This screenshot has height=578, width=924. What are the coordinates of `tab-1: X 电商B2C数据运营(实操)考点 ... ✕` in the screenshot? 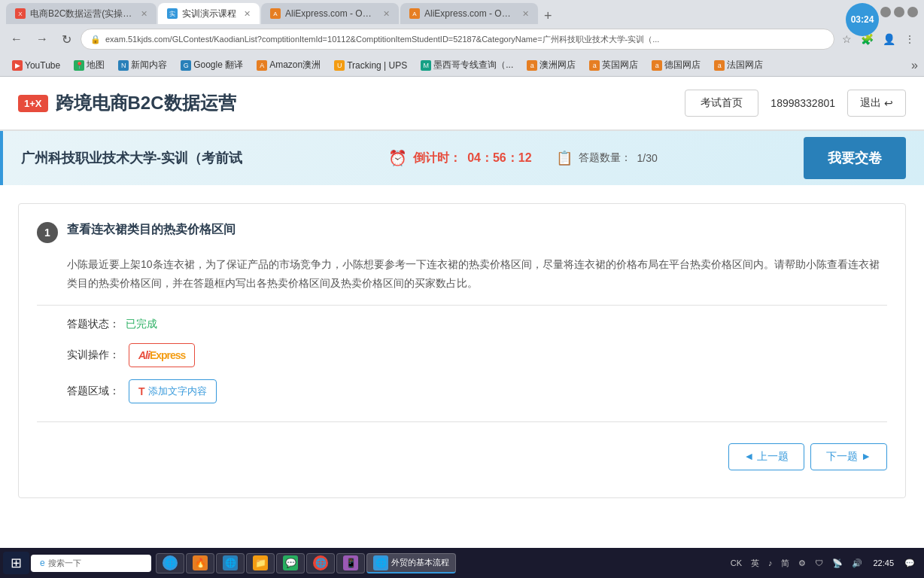 It's located at (81, 14).